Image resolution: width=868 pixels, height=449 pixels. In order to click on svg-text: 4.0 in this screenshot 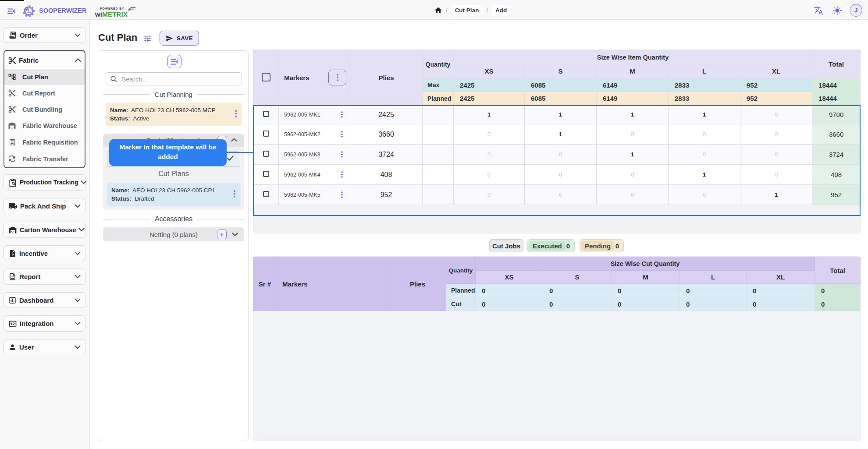, I will do `click(29, 12)`.